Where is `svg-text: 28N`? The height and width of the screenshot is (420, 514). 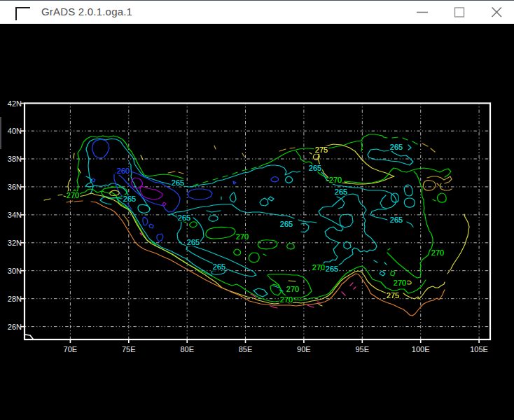
svg-text: 28N is located at coordinates (15, 299).